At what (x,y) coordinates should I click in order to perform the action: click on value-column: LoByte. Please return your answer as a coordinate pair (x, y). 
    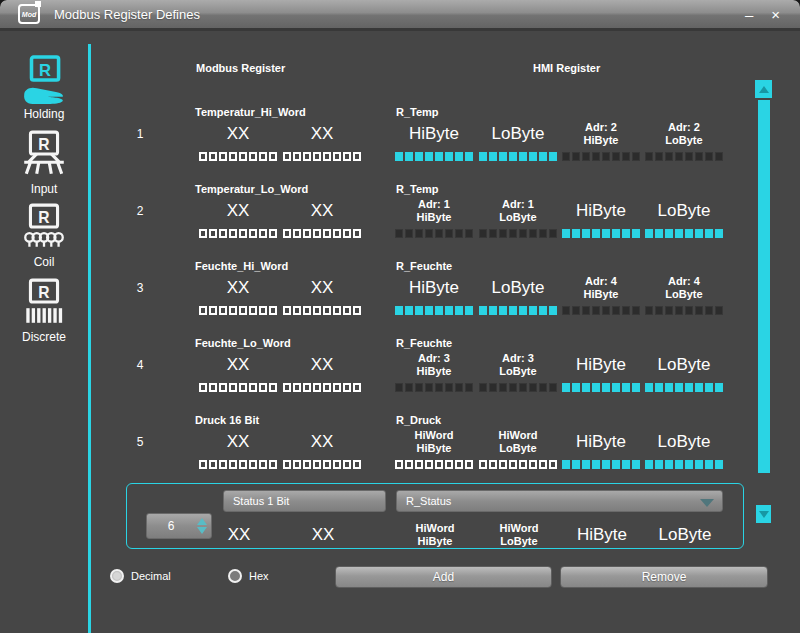
    Looking at the image, I should click on (518, 139).